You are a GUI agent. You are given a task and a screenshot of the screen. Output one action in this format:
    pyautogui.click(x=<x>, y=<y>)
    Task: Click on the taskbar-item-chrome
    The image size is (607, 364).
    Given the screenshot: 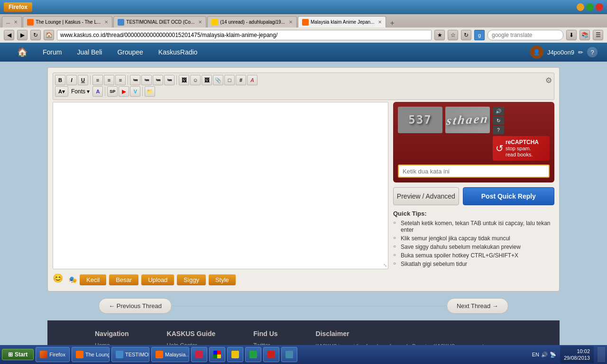 What is the action you would take?
    pyautogui.click(x=217, y=355)
    